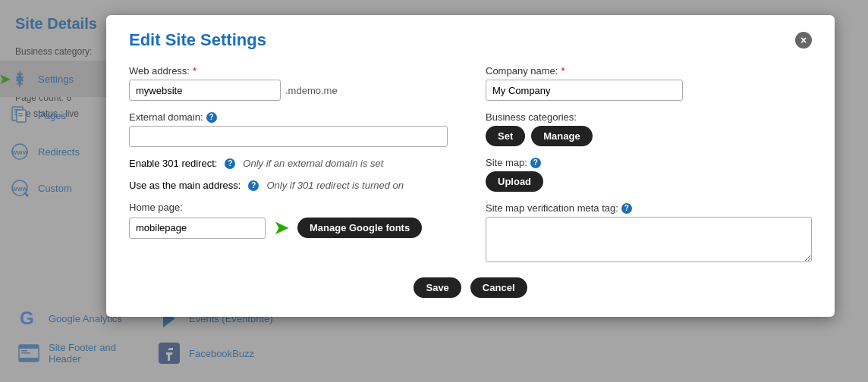 The image size is (868, 382). I want to click on use-main-address-label: Use as the main address:, so click(185, 185).